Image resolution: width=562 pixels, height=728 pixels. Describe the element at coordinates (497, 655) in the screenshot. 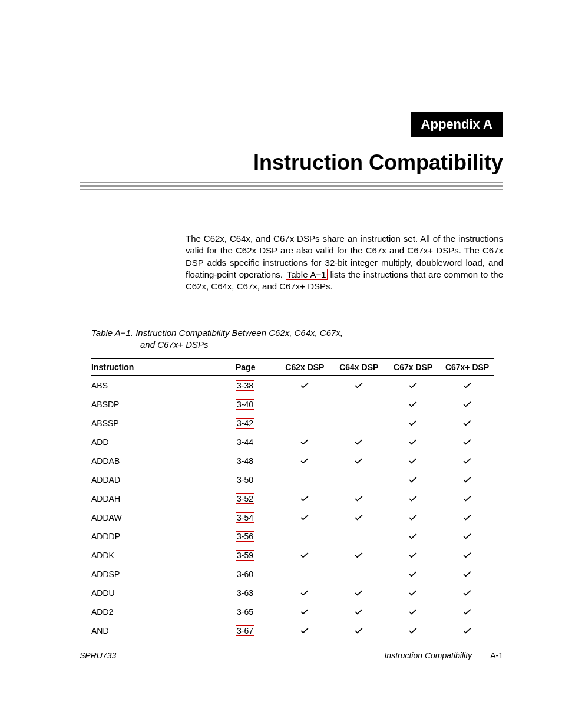

I see `footer-page-number: A-1` at that location.